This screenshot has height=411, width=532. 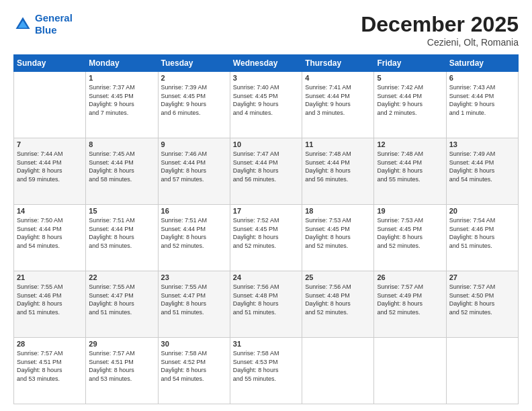 What do you see at coordinates (410, 144) in the screenshot?
I see `day-number: 12` at bounding box center [410, 144].